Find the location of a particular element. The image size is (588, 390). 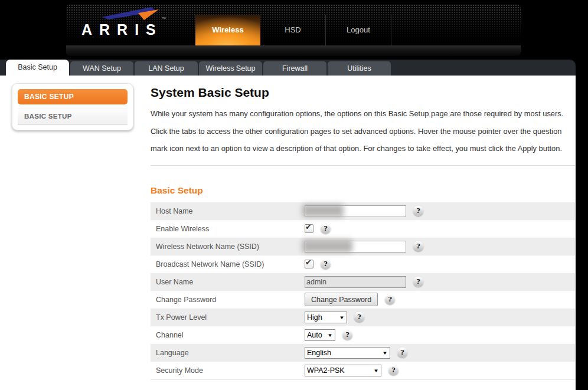

divider is located at coordinates (362, 165).